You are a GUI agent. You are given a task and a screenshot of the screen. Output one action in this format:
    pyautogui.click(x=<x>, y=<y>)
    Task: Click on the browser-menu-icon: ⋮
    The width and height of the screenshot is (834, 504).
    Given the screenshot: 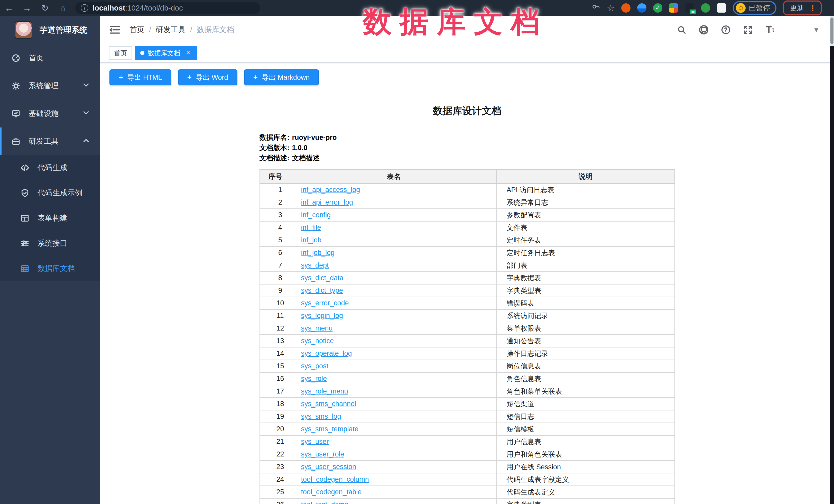 What is the action you would take?
    pyautogui.click(x=813, y=8)
    